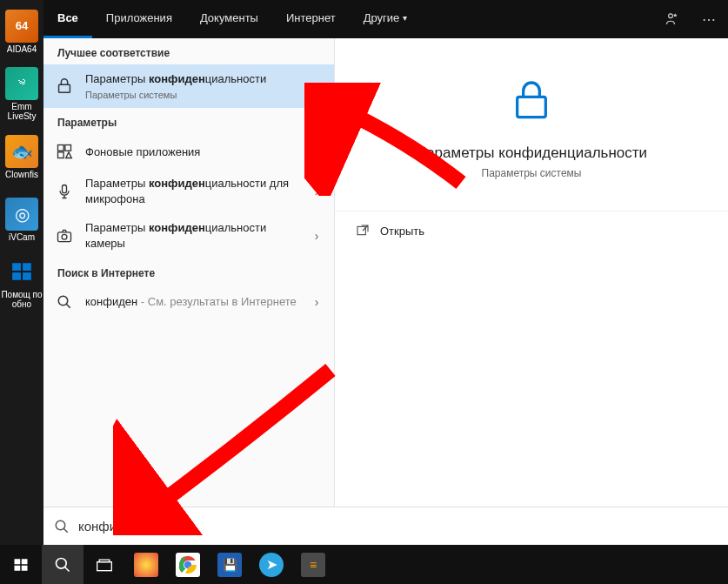 This screenshot has height=584, width=728. What do you see at coordinates (189, 302) in the screenshot?
I see `result-web-search: конфиден - См. результаты в Интернете ›` at bounding box center [189, 302].